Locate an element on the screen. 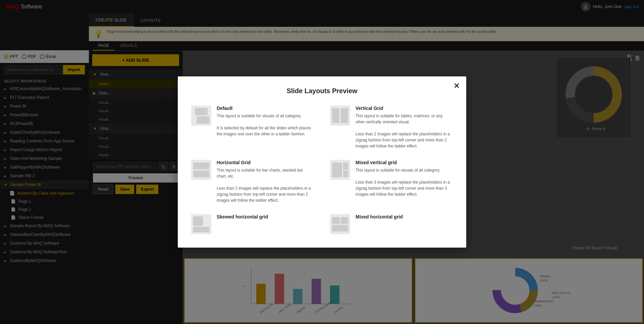 The image size is (644, 324). layout-name-mixed-vertical: Mixed vertical grid is located at coordinates (404, 163).